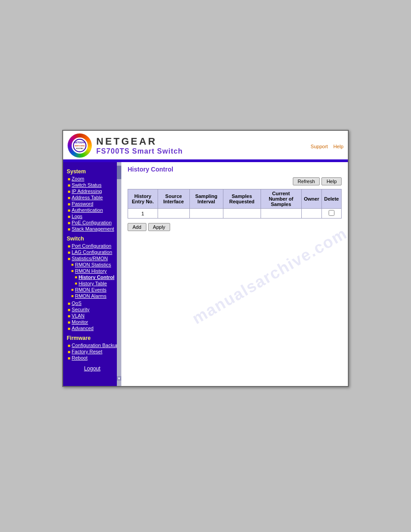  What do you see at coordinates (96, 277) in the screenshot?
I see `history-control-link: History Control` at bounding box center [96, 277].